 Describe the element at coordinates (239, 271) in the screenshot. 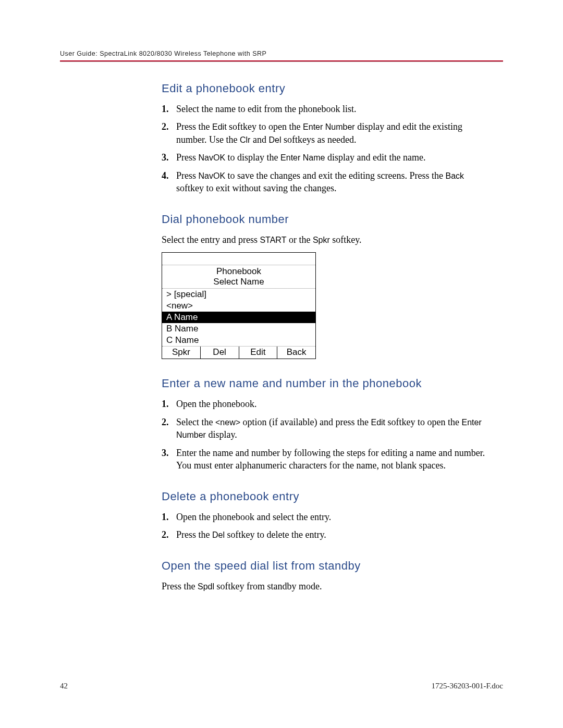

I see `phone-title: Phonebook` at that location.